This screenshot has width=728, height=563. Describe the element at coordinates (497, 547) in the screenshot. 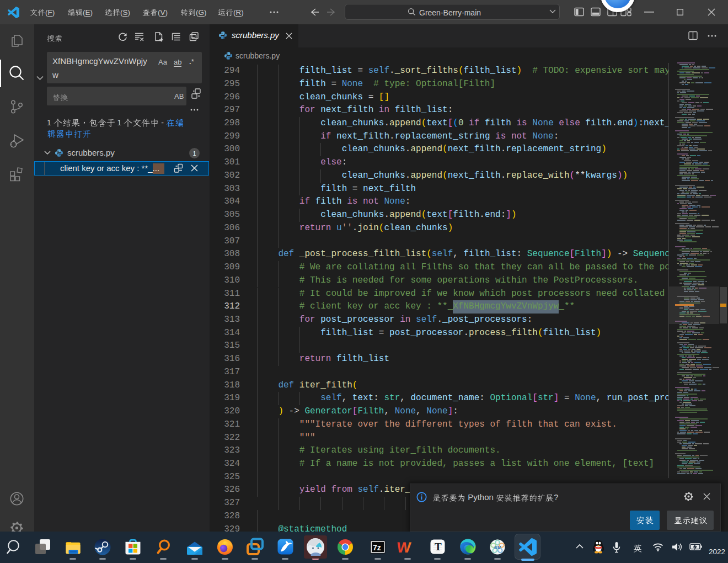

I see `svg-text: ev` at that location.